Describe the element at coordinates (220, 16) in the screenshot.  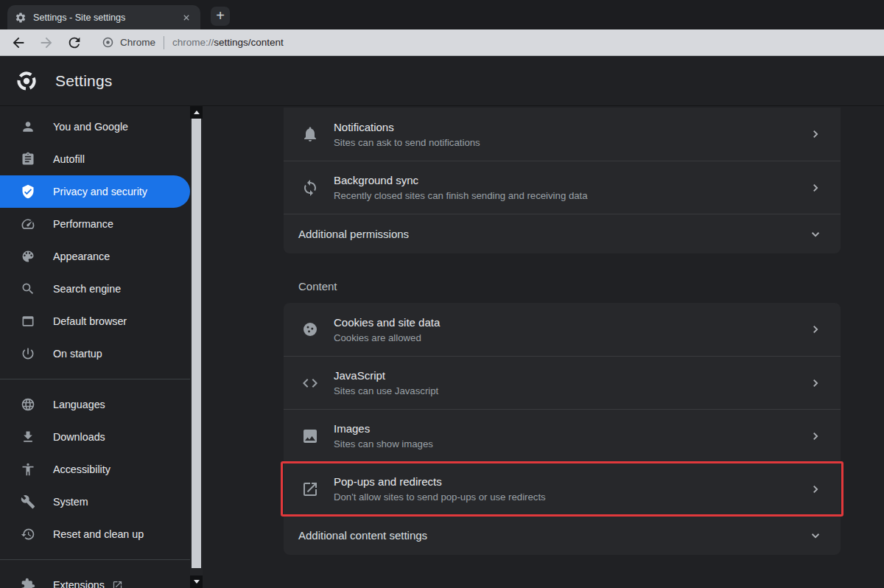
I see `new-tab-button: +` at that location.